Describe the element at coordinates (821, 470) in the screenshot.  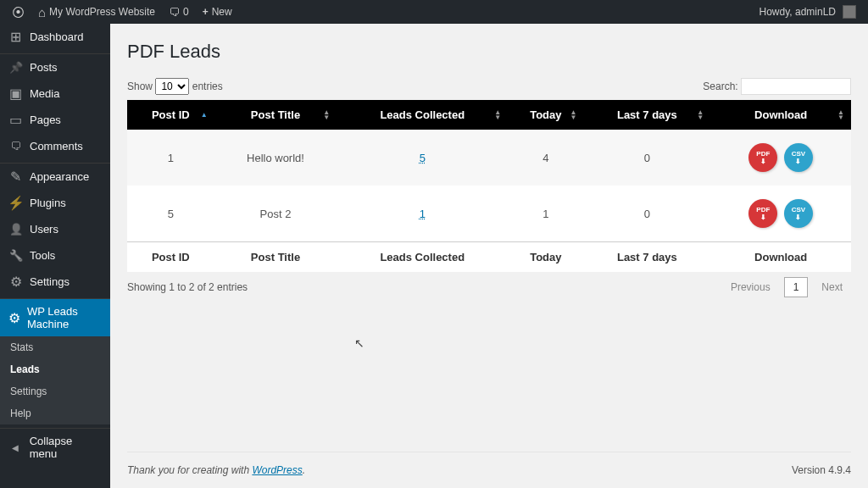
I see `version-text: Version 4.9.4` at that location.